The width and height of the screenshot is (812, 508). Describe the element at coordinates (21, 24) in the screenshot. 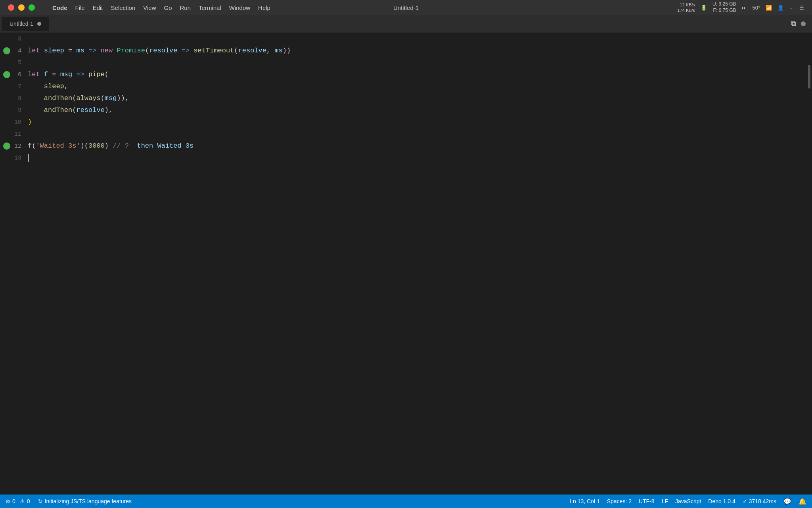

I see `tab-label: Untitled-1` at that location.